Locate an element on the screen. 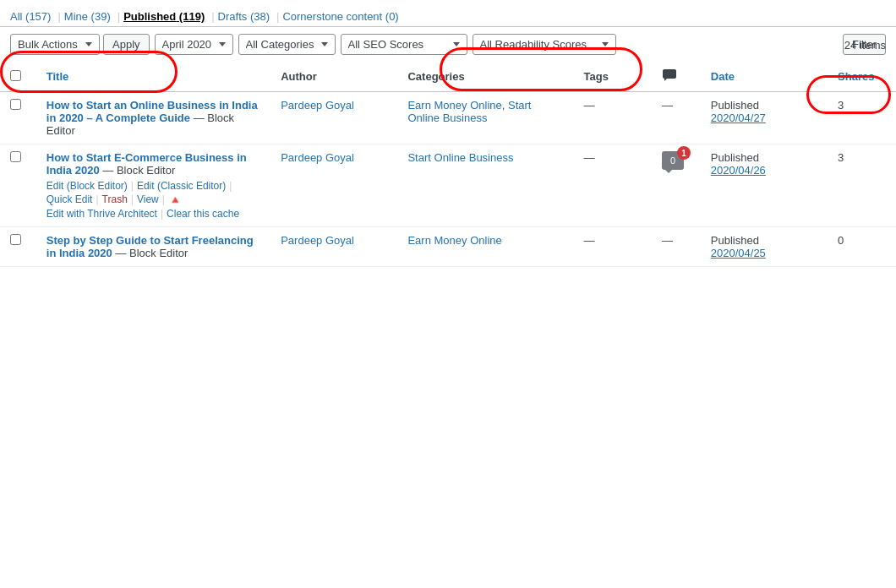  col-header-shares: Shares is located at coordinates (862, 77).